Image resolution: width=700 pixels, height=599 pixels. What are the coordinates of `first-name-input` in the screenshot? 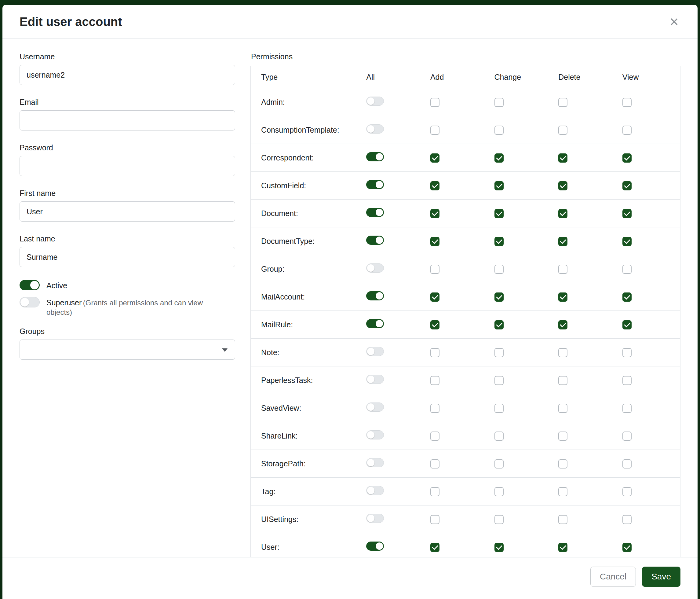 It's located at (127, 212).